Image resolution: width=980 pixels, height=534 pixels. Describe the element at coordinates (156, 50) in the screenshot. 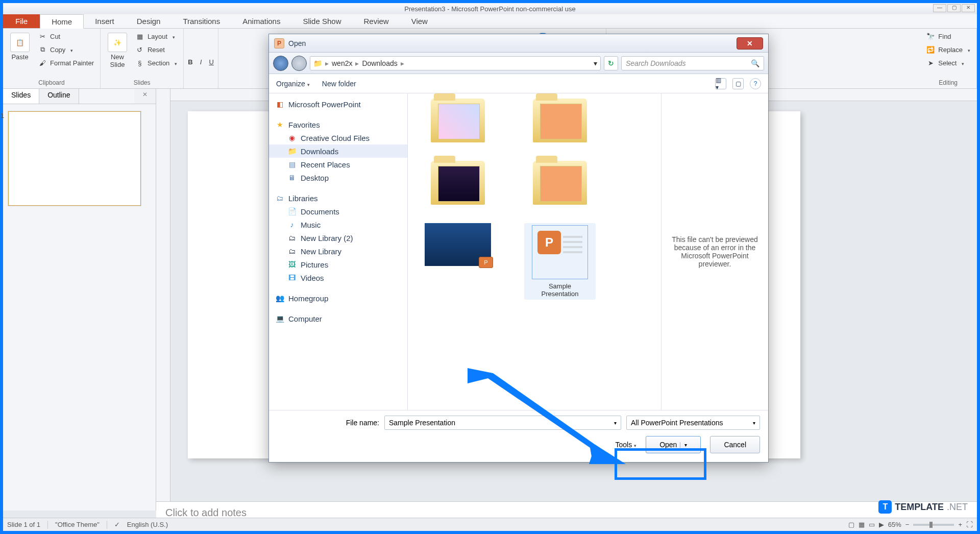

I see `reset-button: ↺Reset` at that location.